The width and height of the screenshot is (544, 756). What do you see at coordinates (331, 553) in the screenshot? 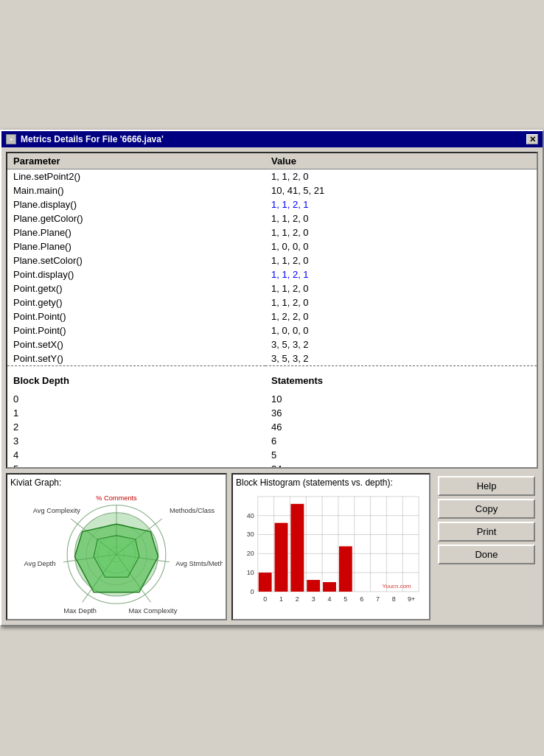
I see `histogram-graph: 0 10 20 30 40` at bounding box center [331, 553].